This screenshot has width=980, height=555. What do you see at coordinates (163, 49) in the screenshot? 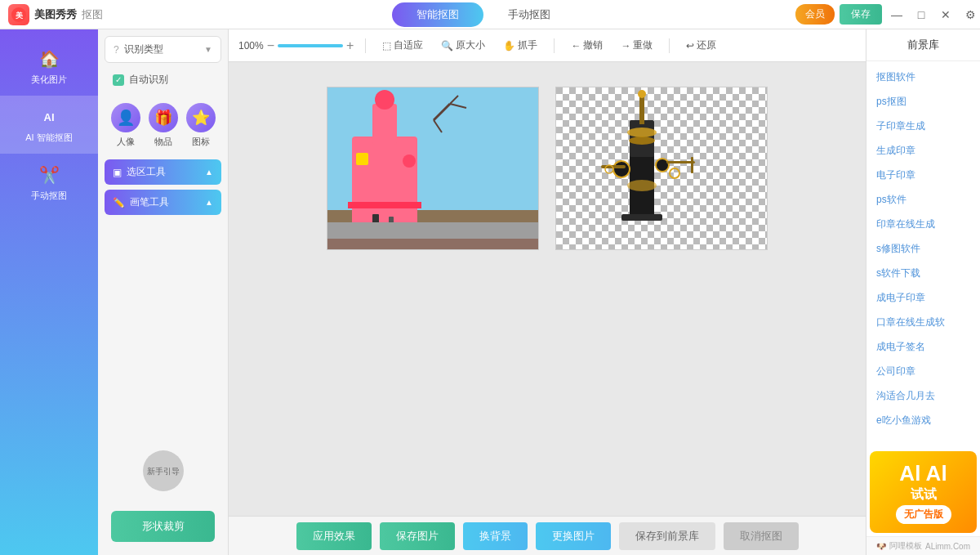
I see `recognize-type-btn: ? 识别类型 ▼` at bounding box center [163, 49].